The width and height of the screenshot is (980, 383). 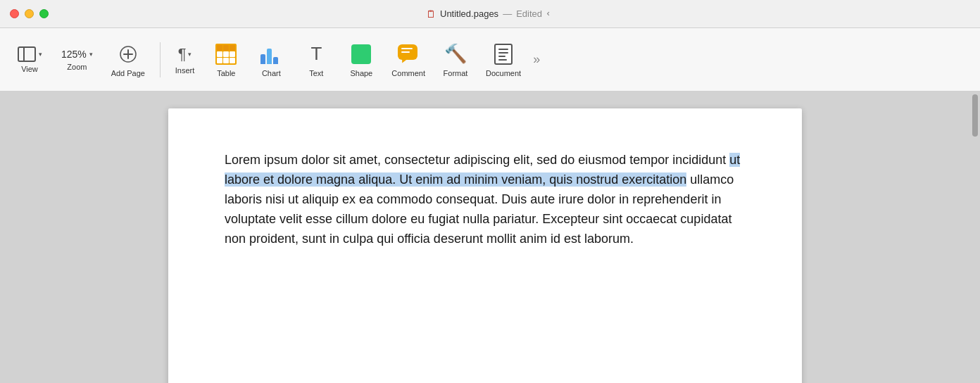 What do you see at coordinates (185, 70) in the screenshot?
I see `insert-label: Insert` at bounding box center [185, 70].